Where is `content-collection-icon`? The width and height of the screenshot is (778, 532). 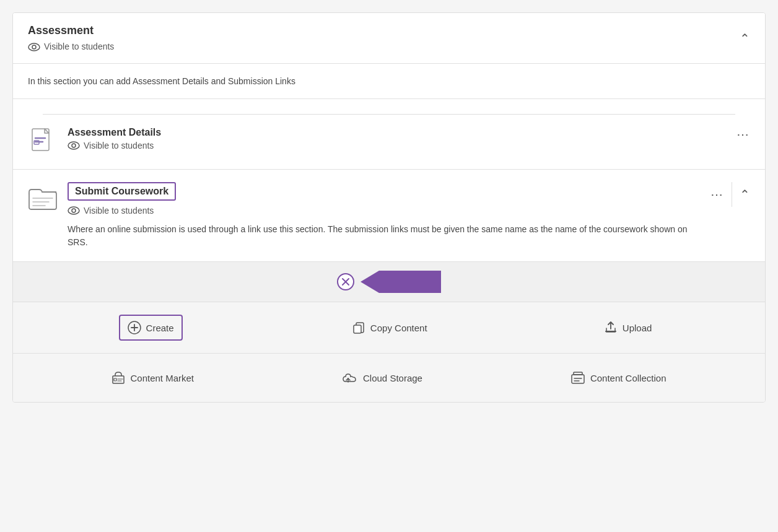 content-collection-icon is located at coordinates (578, 378).